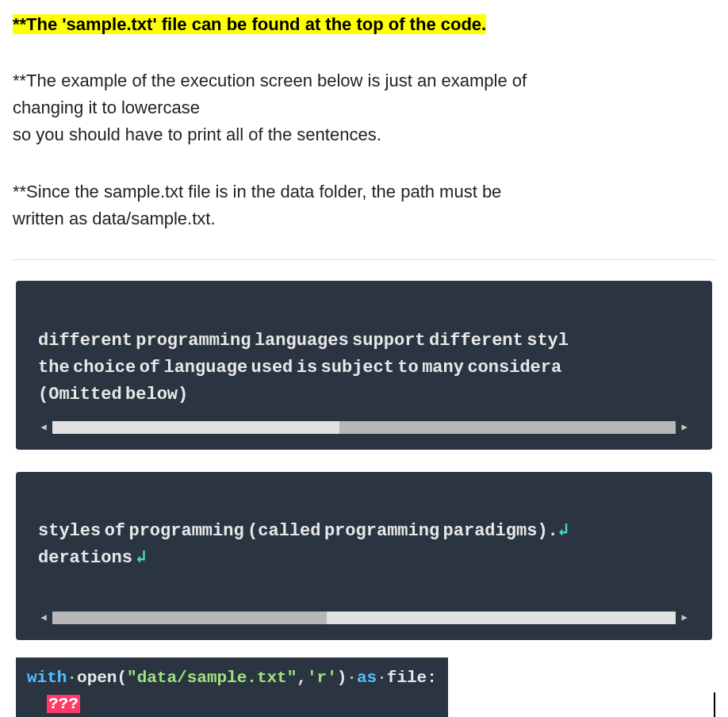 Image resolution: width=728 pixels, height=717 pixels. What do you see at coordinates (300, 368) in the screenshot?
I see `block1-line2: the choice of language used is subject t…` at bounding box center [300, 368].